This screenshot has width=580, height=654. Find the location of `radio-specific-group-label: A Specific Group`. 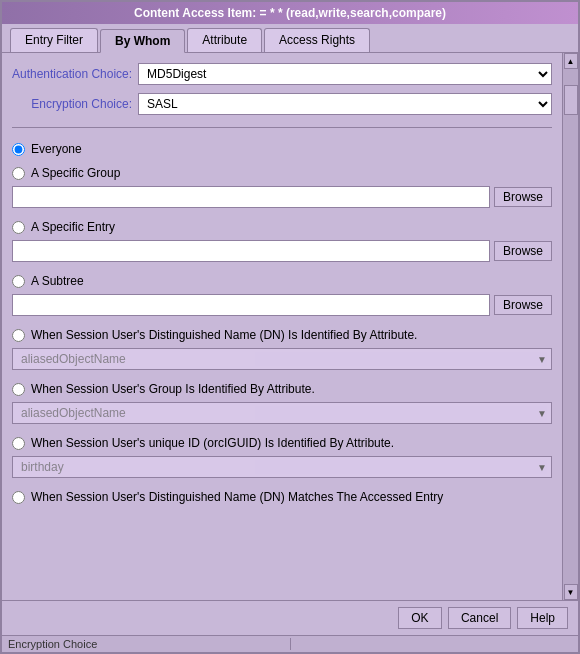

radio-specific-group-label: A Specific Group is located at coordinates (76, 173).